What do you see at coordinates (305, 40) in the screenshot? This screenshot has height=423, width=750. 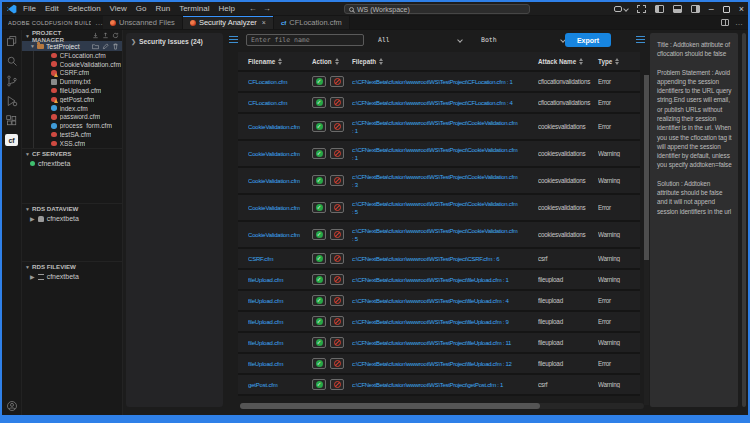 I see `file-name-filter-input` at bounding box center [305, 40].